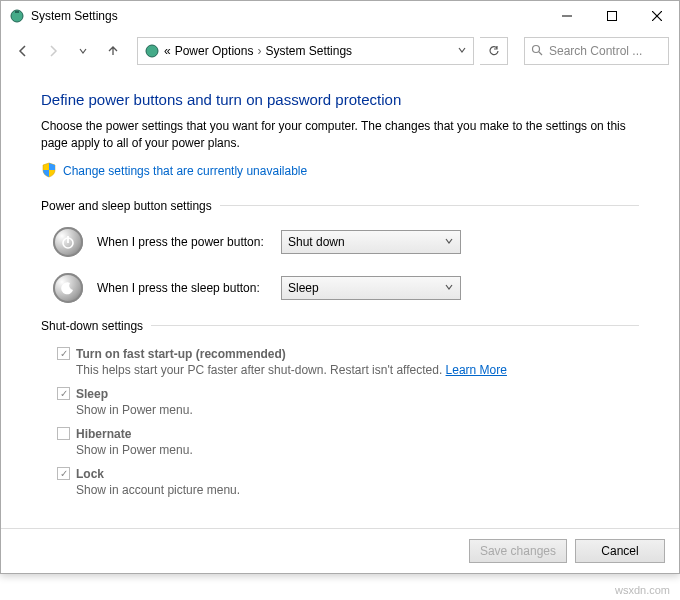  I want to click on navbar: « Power Options › System Settings Search…, so click(340, 51).